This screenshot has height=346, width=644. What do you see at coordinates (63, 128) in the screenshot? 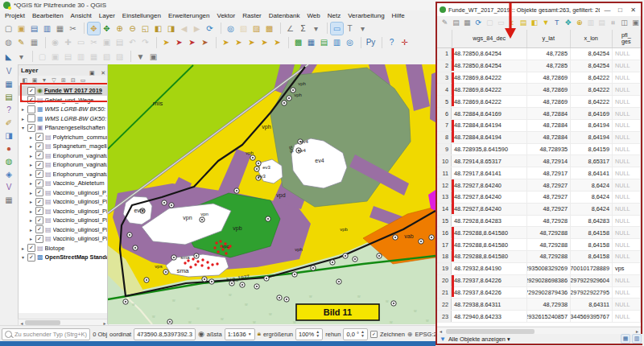
I see `layer-item-pflanzengesellschaften: ▾✓▣Pflanzengesellschaften` at bounding box center [63, 128].